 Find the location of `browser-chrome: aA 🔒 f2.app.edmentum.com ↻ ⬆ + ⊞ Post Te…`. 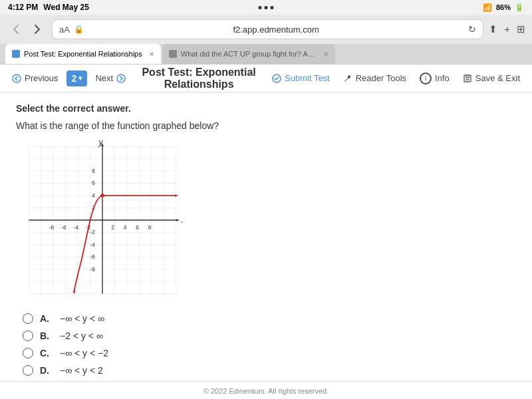

browser-chrome: aA 🔒 f2.app.edmentum.com ↻ ⬆ + ⊞ Post Te… is located at coordinates (266, 40).